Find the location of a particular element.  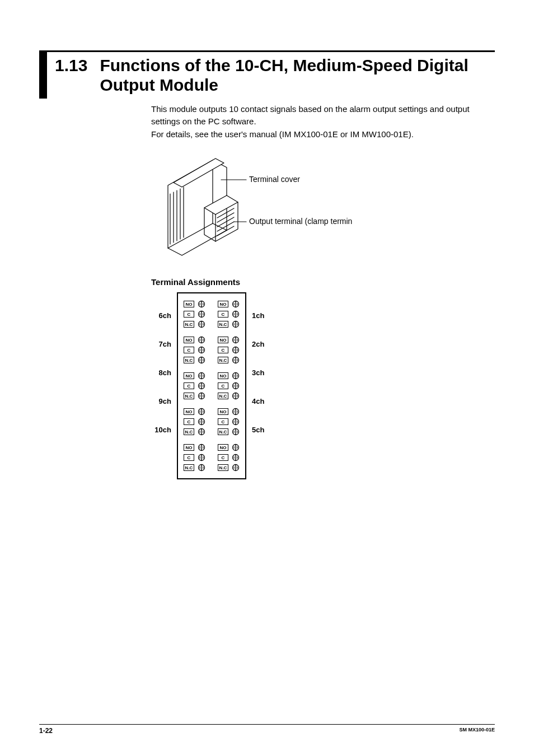

page-footer: 1-22 SM MX100-01E is located at coordinates (267, 729).